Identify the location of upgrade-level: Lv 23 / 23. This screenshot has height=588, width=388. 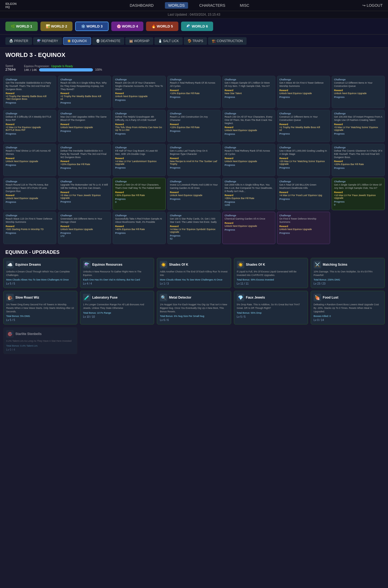
(348, 284).